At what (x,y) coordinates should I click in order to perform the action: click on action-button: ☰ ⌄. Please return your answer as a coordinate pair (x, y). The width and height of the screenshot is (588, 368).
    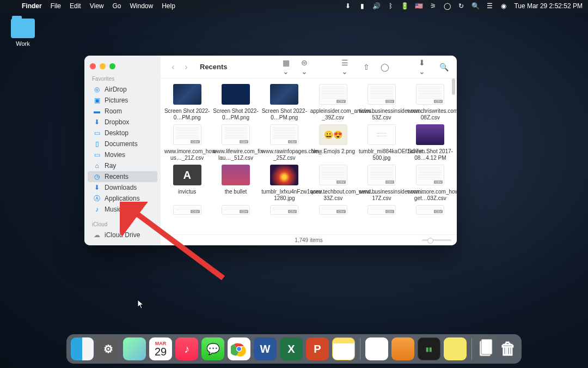
    Looking at the image, I should click on (348, 67).